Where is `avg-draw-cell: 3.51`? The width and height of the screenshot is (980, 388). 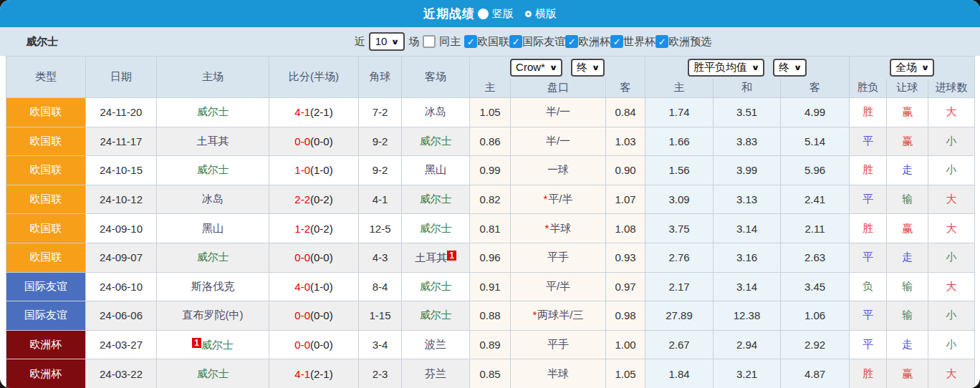
avg-draw-cell: 3.51 is located at coordinates (747, 113).